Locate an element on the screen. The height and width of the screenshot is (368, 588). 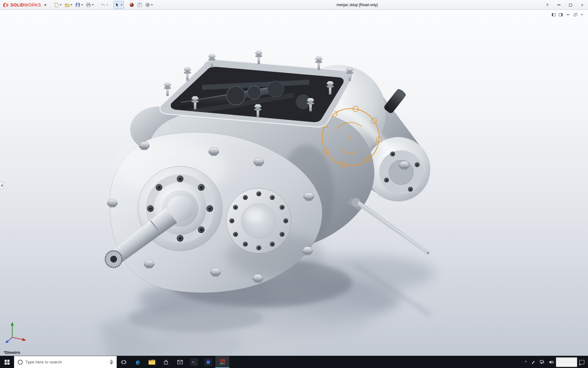
design-table-button is located at coordinates (140, 5).